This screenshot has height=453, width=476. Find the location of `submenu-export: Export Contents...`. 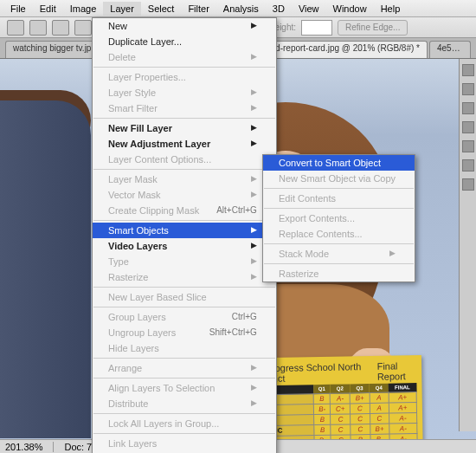

submenu-export: Export Contents... is located at coordinates (339, 218).